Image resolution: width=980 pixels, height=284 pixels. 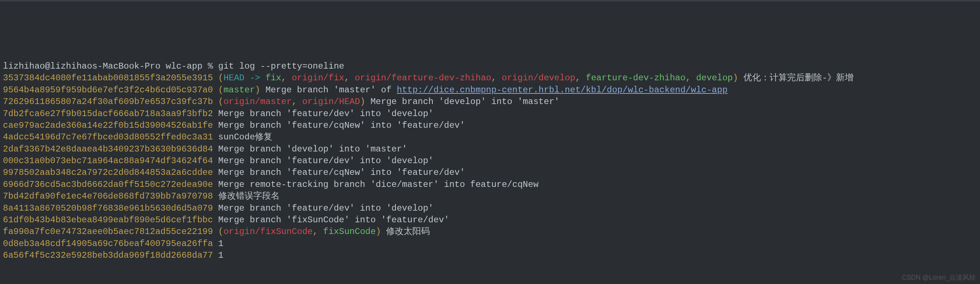 I want to click on commit-message: Merge branch 'master' of, so click(x=331, y=90).